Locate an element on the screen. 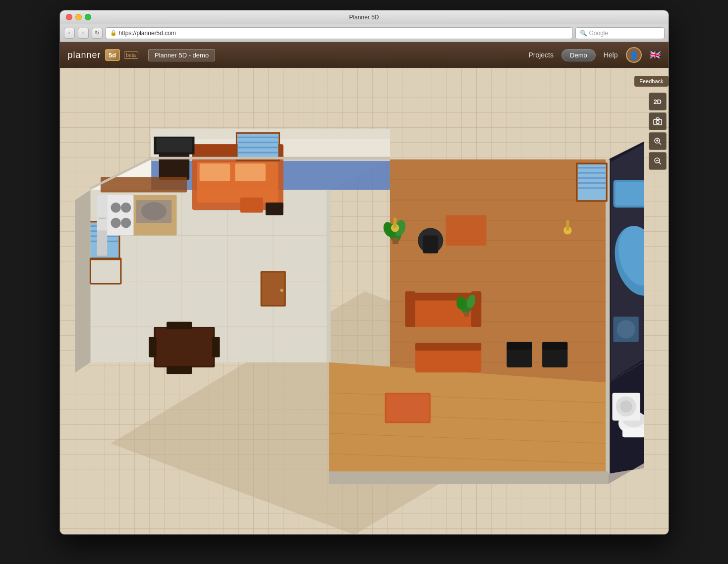 The image size is (728, 564). search-placeholder: Google is located at coordinates (599, 33).